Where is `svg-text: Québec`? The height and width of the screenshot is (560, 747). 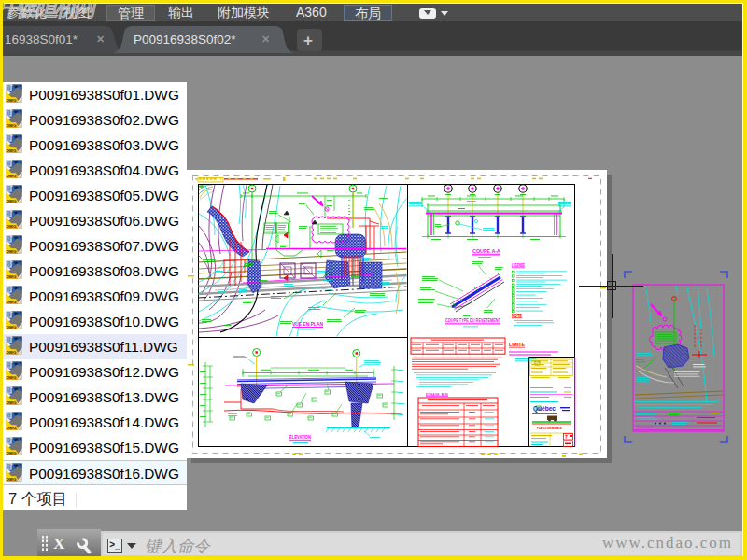
svg-text: Québec is located at coordinates (544, 409).